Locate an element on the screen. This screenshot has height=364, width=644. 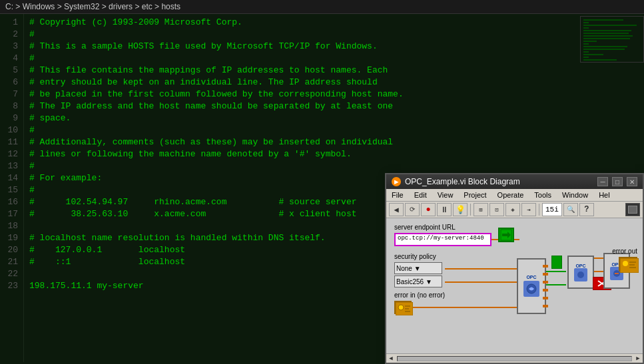
lv-toolbar: ◀ ⟳ ● ⏸ 💡 ⊞ ⊡ ◈ ⇥ 15i 🔍 ? is located at coordinates (514, 210).